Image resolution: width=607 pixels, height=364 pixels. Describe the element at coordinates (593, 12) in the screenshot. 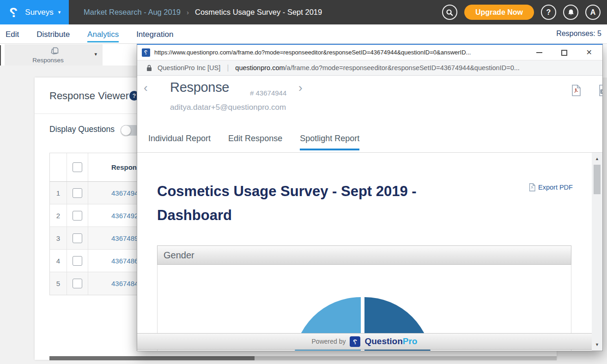

I see `account-avatar: A` at that location.